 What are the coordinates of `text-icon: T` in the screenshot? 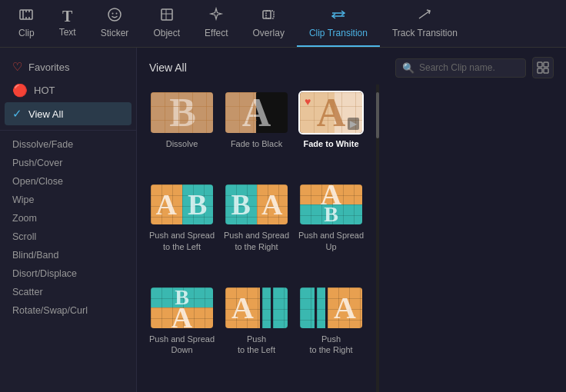 It's located at (68, 16).